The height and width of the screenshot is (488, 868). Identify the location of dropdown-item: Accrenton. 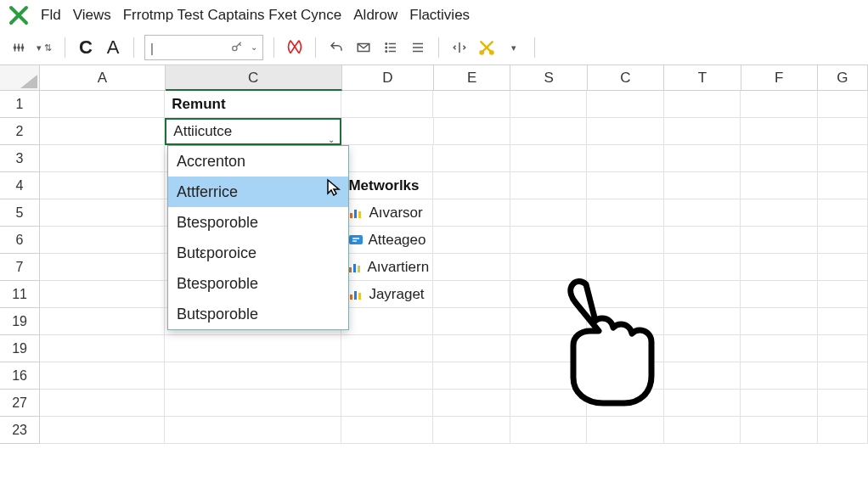
(258, 161).